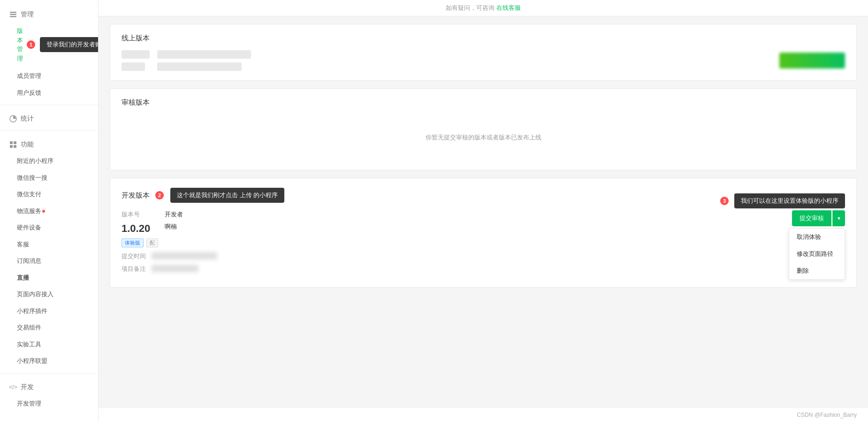 The width and height of the screenshot is (868, 422). I want to click on version-number: 1.0.20, so click(140, 229).